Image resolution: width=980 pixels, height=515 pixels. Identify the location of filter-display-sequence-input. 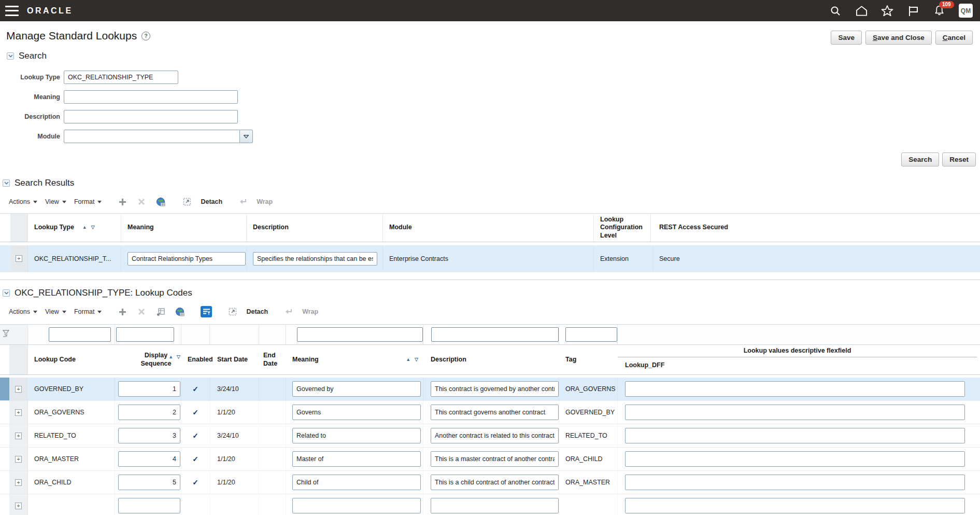
(145, 335).